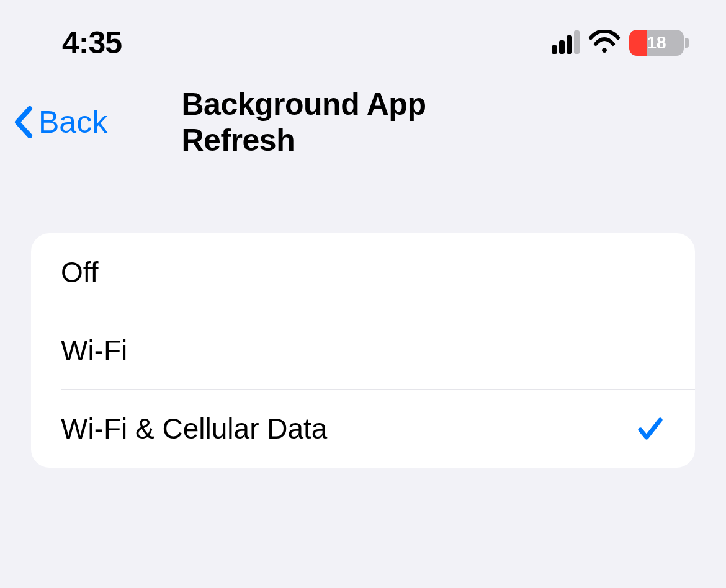 The height and width of the screenshot is (588, 726). What do you see at coordinates (566, 43) in the screenshot?
I see `cellular-signal-icon` at bounding box center [566, 43].